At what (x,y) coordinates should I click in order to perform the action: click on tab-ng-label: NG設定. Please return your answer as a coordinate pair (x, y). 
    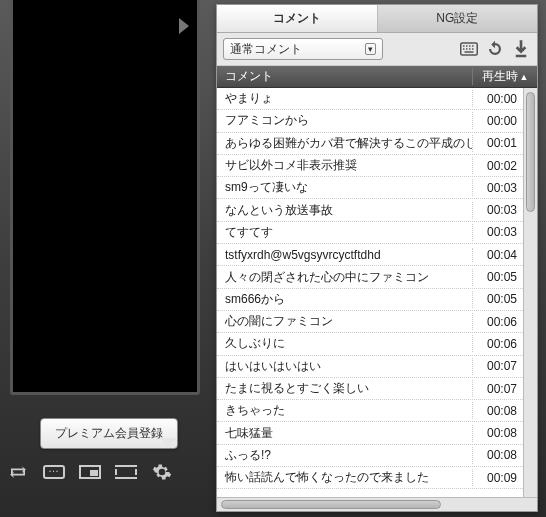
    Looking at the image, I should click on (457, 18).